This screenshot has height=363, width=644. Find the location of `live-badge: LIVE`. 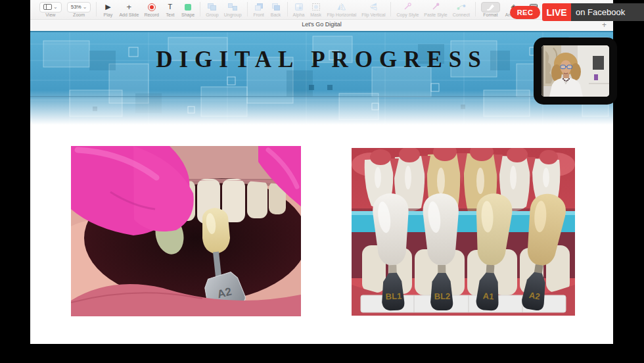

live-badge: LIVE is located at coordinates (557, 12).